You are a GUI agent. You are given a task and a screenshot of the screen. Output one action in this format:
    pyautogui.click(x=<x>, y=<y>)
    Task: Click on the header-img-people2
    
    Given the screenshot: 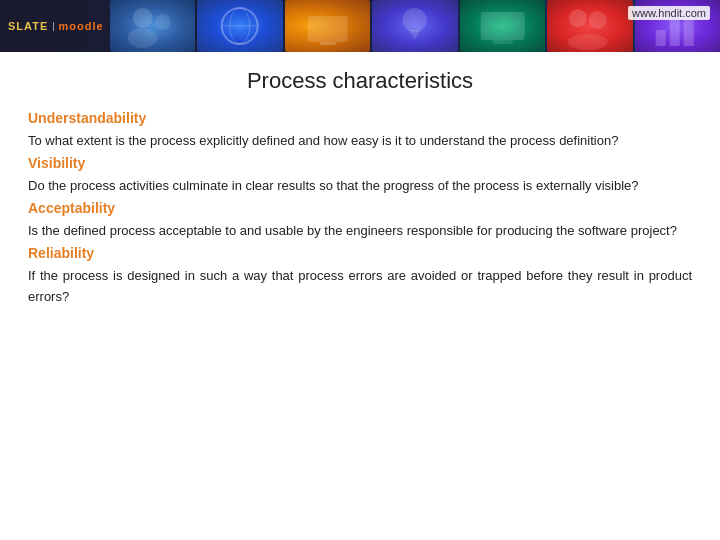 What is the action you would take?
    pyautogui.click(x=590, y=26)
    